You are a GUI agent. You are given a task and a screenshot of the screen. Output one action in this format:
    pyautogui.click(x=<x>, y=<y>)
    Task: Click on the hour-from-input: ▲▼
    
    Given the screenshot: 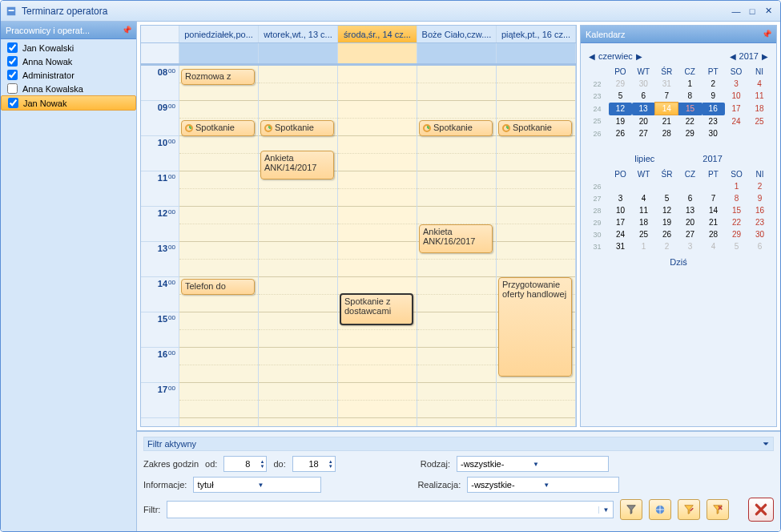 What is the action you would take?
    pyautogui.click(x=245, y=464)
    